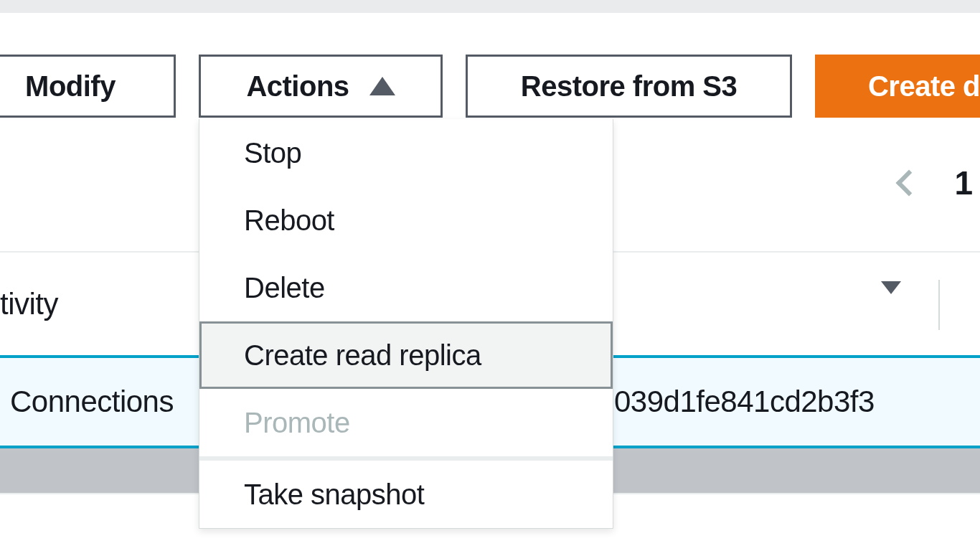  I want to click on caret-down-icon, so click(891, 294).